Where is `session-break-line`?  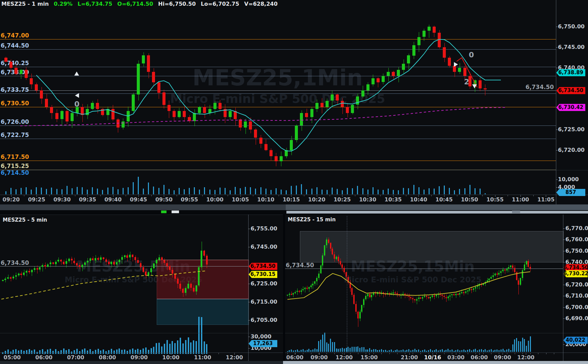
session-break-line is located at coordinates (347, 284).